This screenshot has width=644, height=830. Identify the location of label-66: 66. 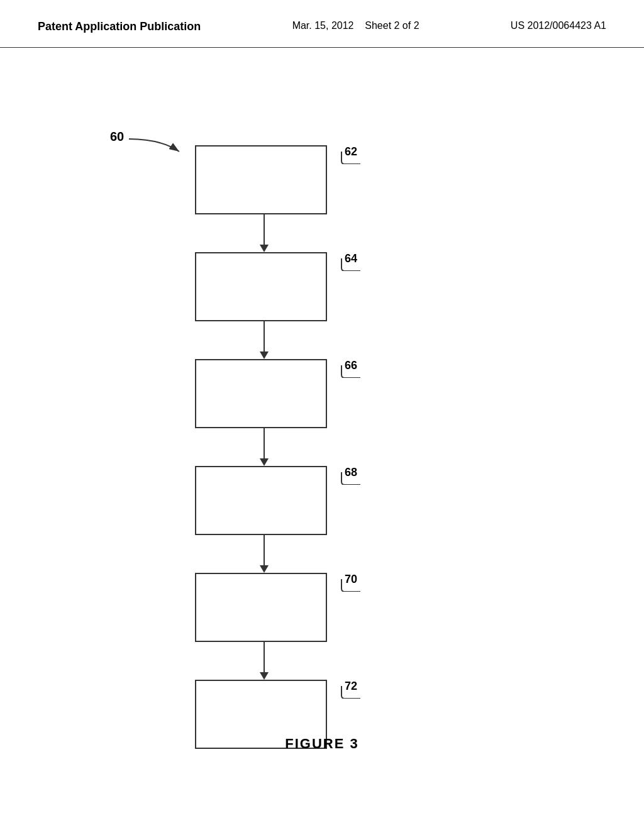
(351, 372).